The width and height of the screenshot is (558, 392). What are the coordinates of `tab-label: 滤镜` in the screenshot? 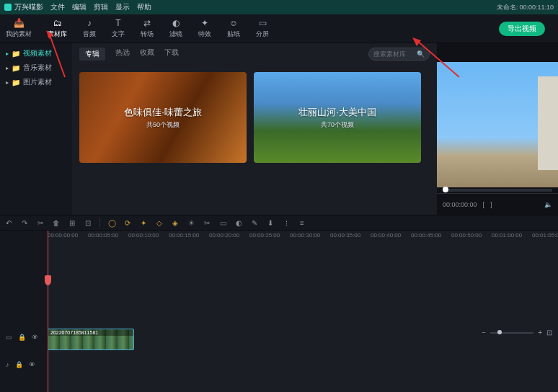 It's located at (176, 35).